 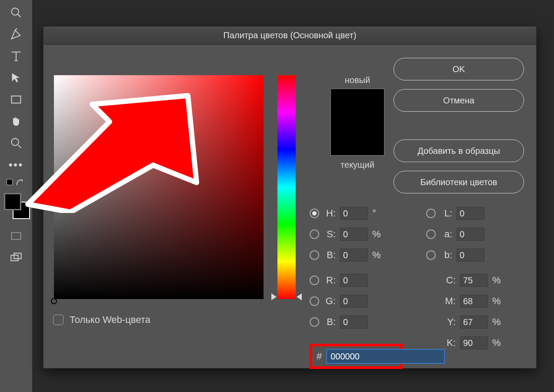 What do you see at coordinates (448, 343) in the screenshot?
I see `k-label: K:` at bounding box center [448, 343].